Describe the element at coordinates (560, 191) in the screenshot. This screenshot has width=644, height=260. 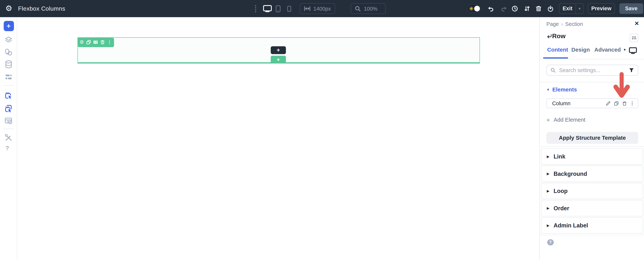
I see `accordion-label: Loop` at that location.